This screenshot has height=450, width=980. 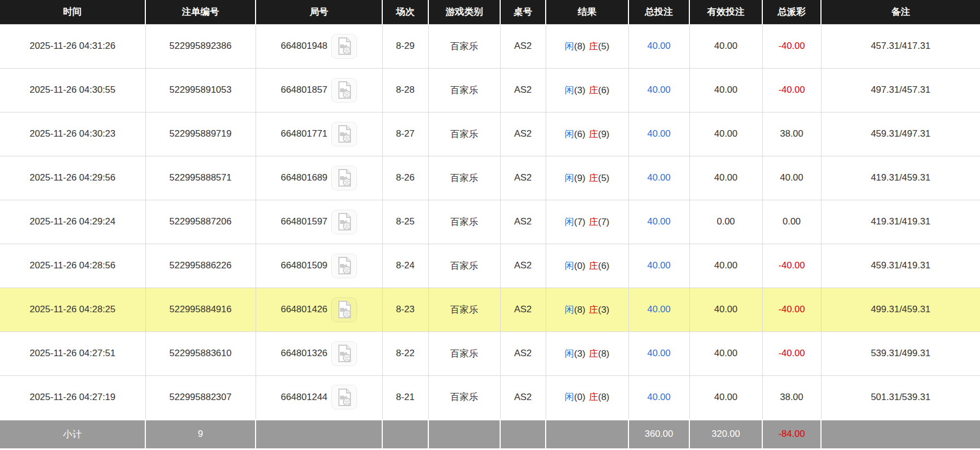 I want to click on result-player: 闲(0), so click(x=575, y=266).